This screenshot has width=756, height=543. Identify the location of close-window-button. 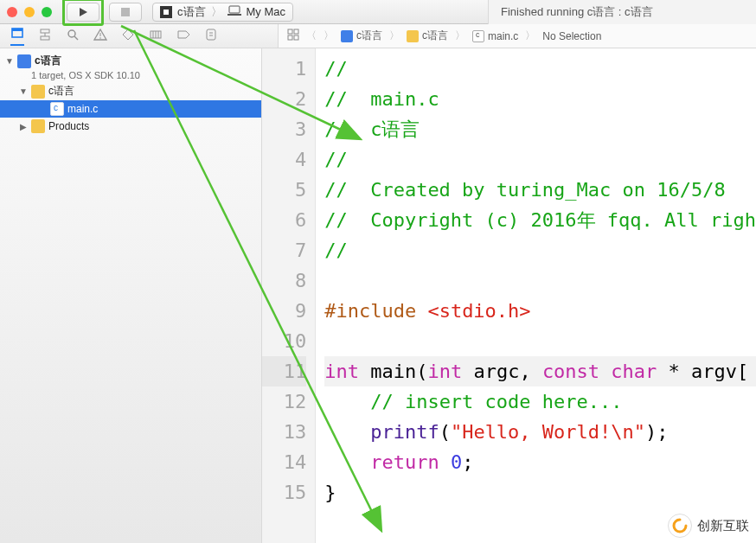
(12, 12).